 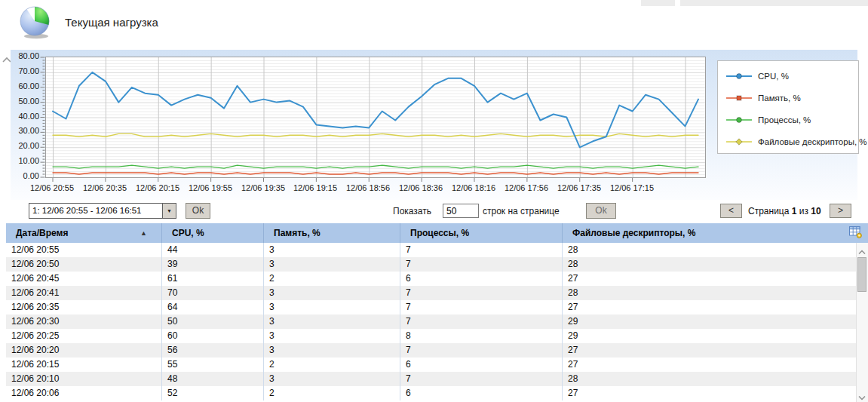 What do you see at coordinates (35, 21) in the screenshot?
I see `pie-chart-icon` at bounding box center [35, 21].